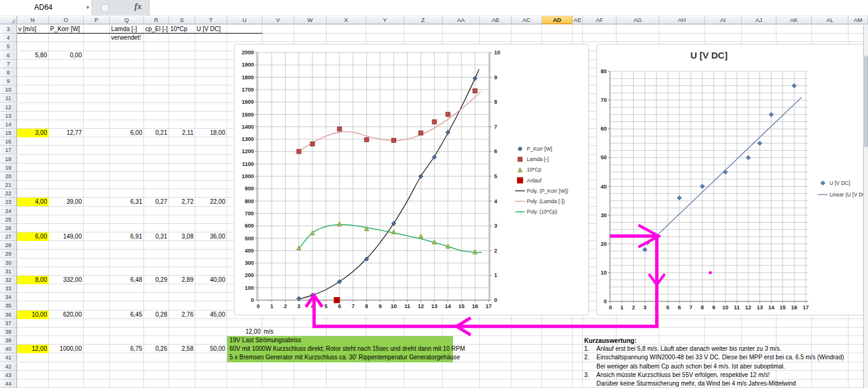 Image resolution: width=868 pixels, height=388 pixels. I want to click on column-header-AG: AG, so click(638, 20).